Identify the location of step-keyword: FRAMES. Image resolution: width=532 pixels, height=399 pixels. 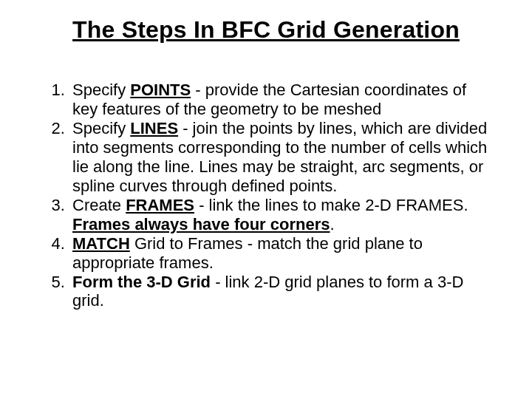
(160, 205).